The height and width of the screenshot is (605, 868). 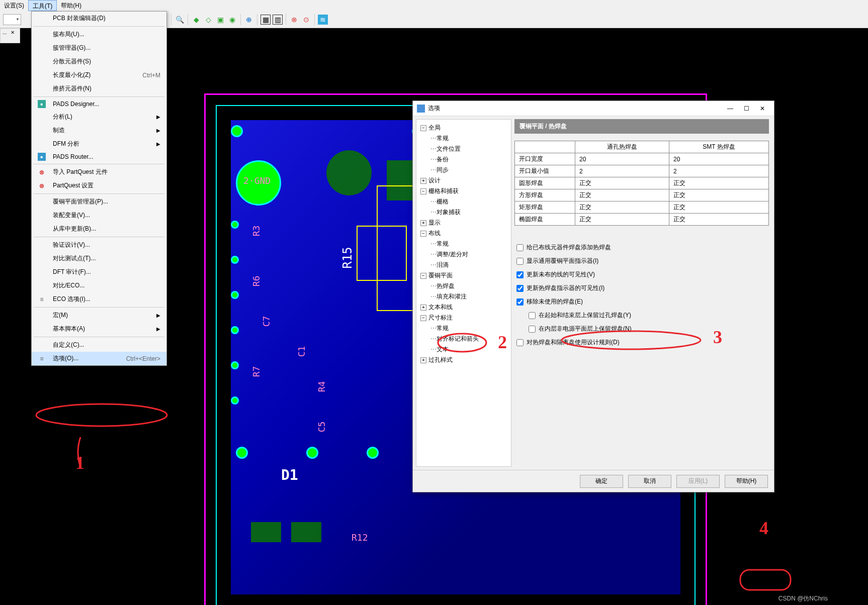 What do you see at coordinates (323, 20) in the screenshot?
I see `tool-icon-10: ≋` at bounding box center [323, 20].